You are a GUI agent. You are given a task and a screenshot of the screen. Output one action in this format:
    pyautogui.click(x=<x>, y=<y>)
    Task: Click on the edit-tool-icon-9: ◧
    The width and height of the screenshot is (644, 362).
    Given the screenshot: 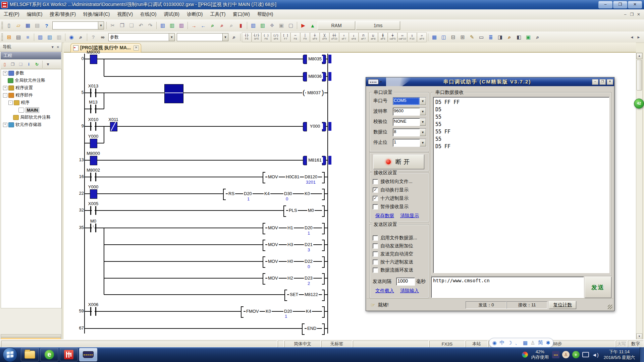 What is the action you would take?
    pyautogui.click(x=519, y=37)
    